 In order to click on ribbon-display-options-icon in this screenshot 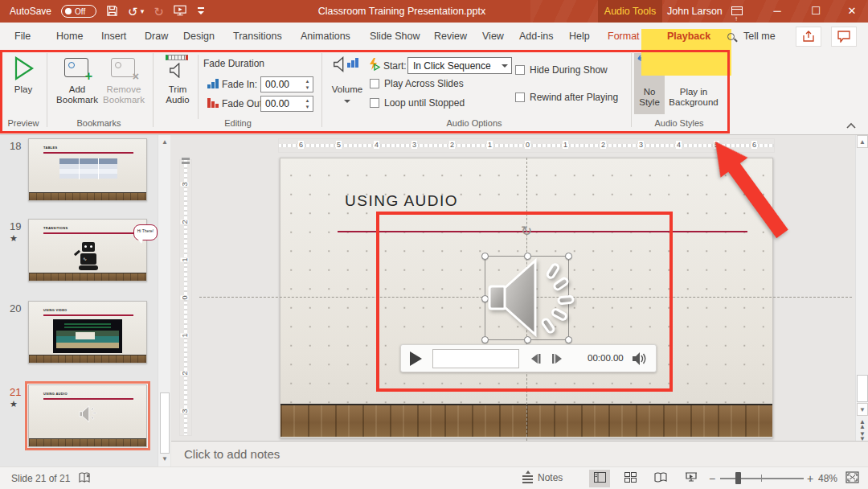, I will do `click(737, 11)`.